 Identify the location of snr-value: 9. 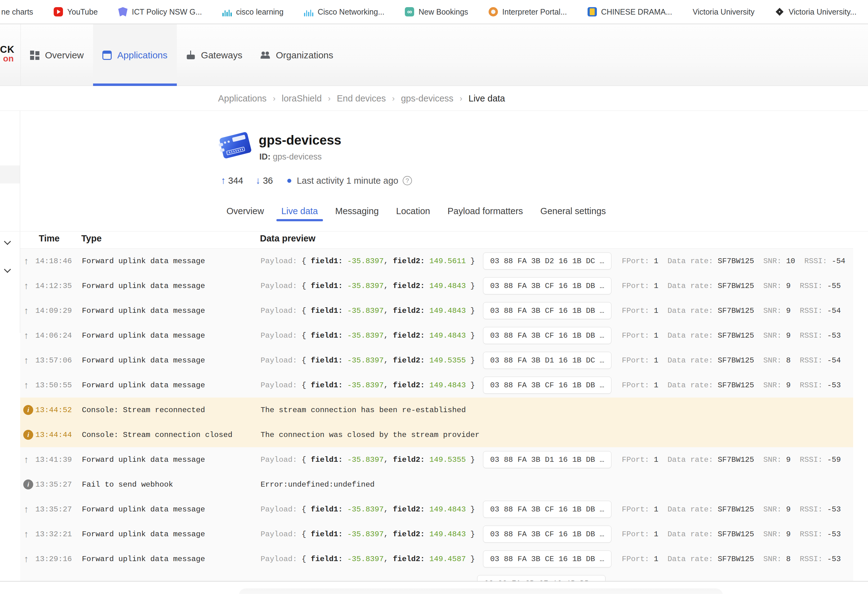
(793, 335).